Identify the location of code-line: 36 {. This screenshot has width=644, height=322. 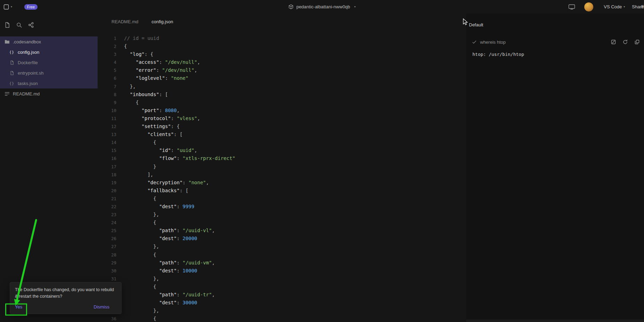
(282, 319).